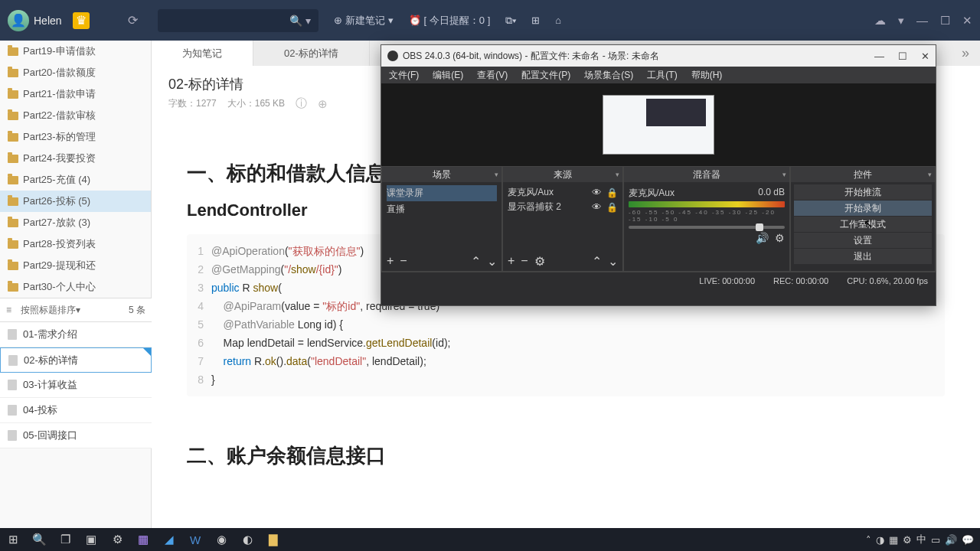 The width and height of the screenshot is (980, 551). What do you see at coordinates (893, 540) in the screenshot?
I see `tray-icon: ▦` at bounding box center [893, 540].